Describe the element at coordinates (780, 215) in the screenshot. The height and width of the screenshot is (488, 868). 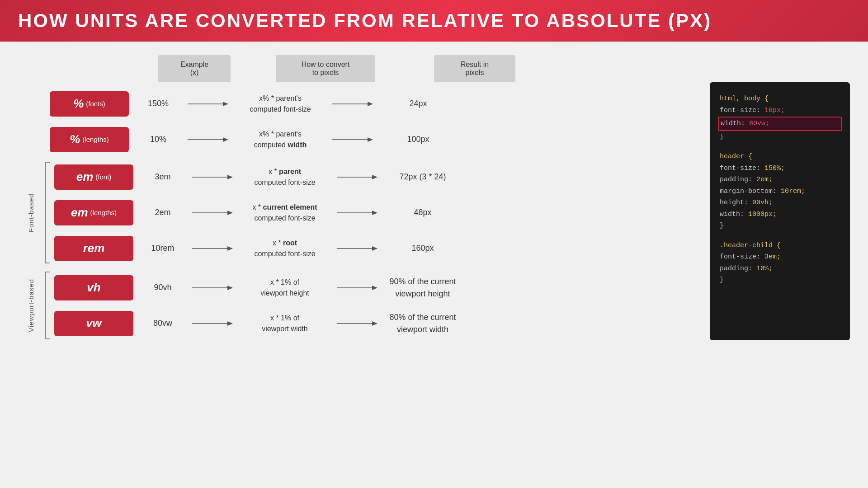
I see `code-line-width: width: 1000px;` at that location.